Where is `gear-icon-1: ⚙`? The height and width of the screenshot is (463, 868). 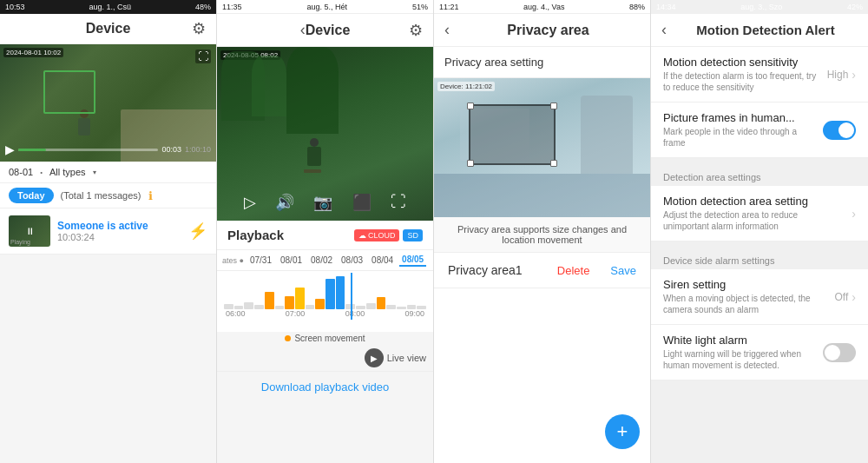 gear-icon-1: ⚙ is located at coordinates (199, 29).